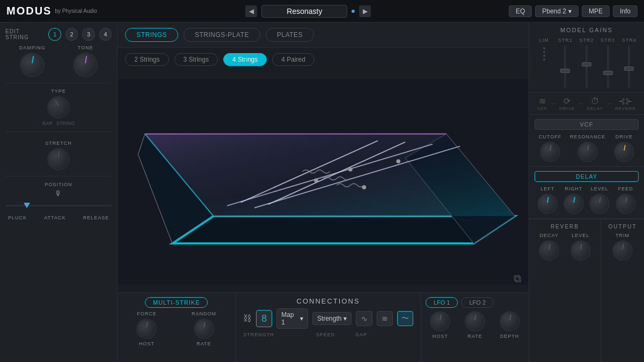 This screenshot has height=362, width=644. Describe the element at coordinates (510, 321) in the screenshot. I see `lfo-depth-knob` at that location.